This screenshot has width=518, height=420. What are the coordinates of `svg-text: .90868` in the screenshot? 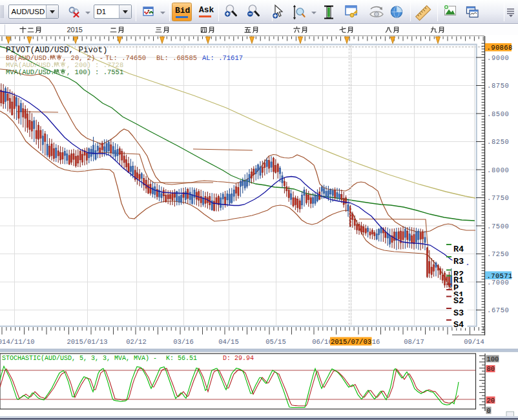 It's located at (500, 48).